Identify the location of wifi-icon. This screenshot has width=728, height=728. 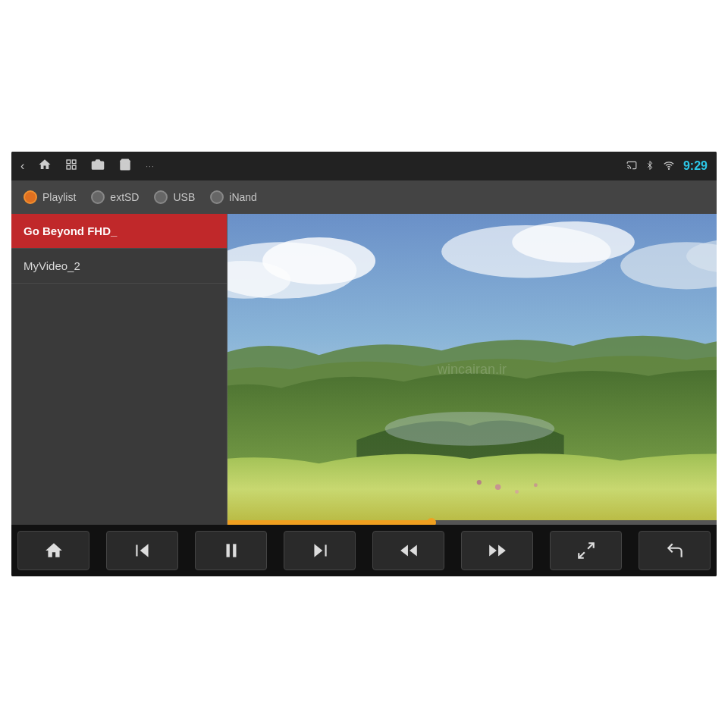
(669, 167).